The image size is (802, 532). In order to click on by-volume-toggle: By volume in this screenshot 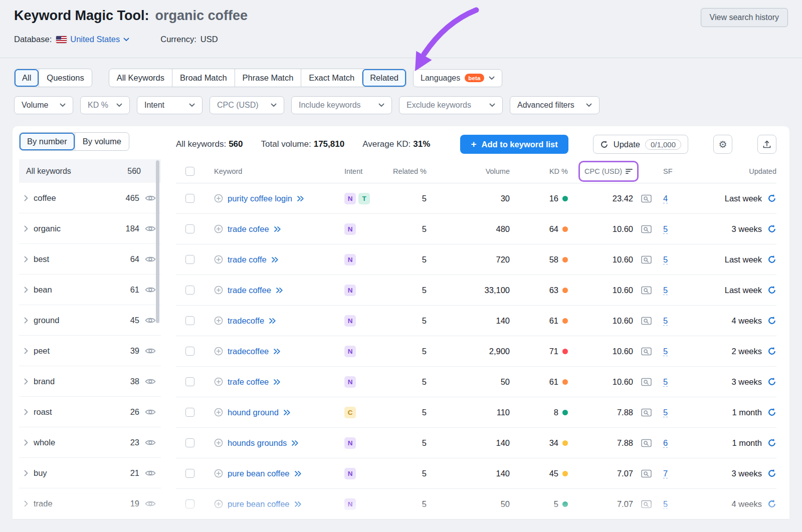, I will do `click(102, 141)`.